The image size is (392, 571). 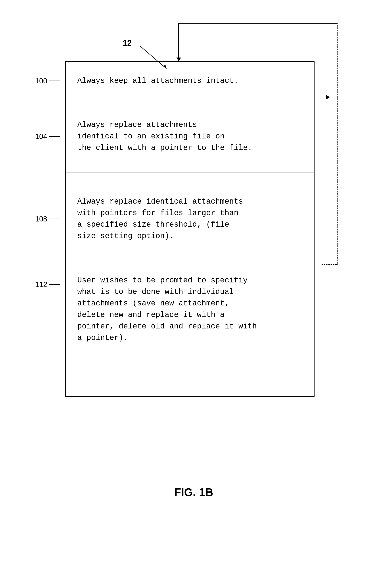 I want to click on dashed-box, so click(x=330, y=144).